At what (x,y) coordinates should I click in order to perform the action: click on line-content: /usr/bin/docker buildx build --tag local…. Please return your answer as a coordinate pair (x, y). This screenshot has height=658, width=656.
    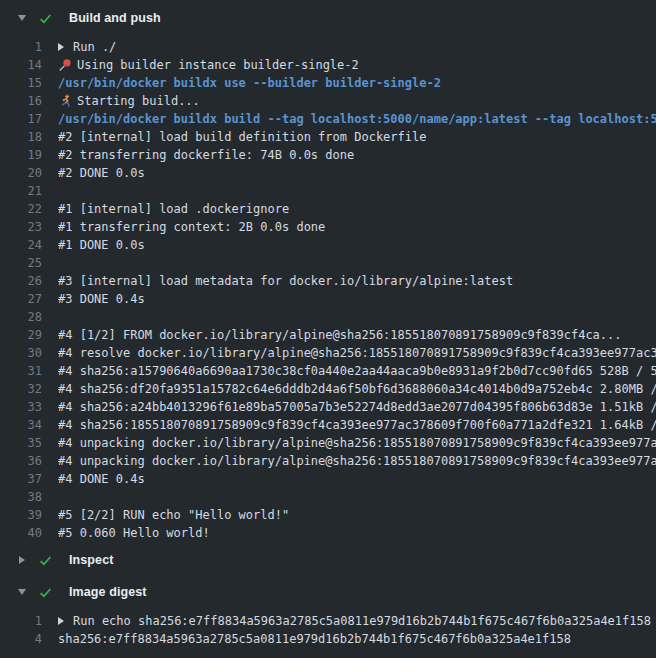
    Looking at the image, I should click on (357, 119).